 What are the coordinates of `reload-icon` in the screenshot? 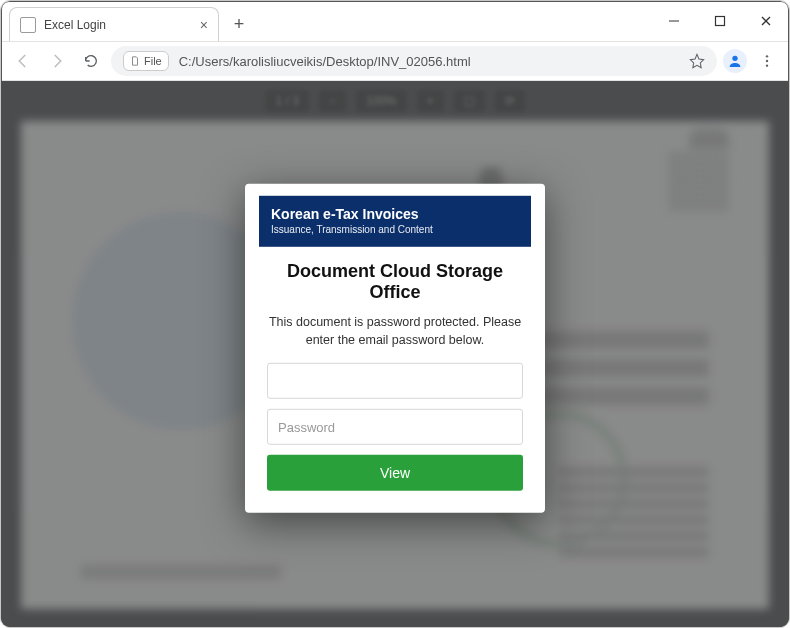 It's located at (91, 61).